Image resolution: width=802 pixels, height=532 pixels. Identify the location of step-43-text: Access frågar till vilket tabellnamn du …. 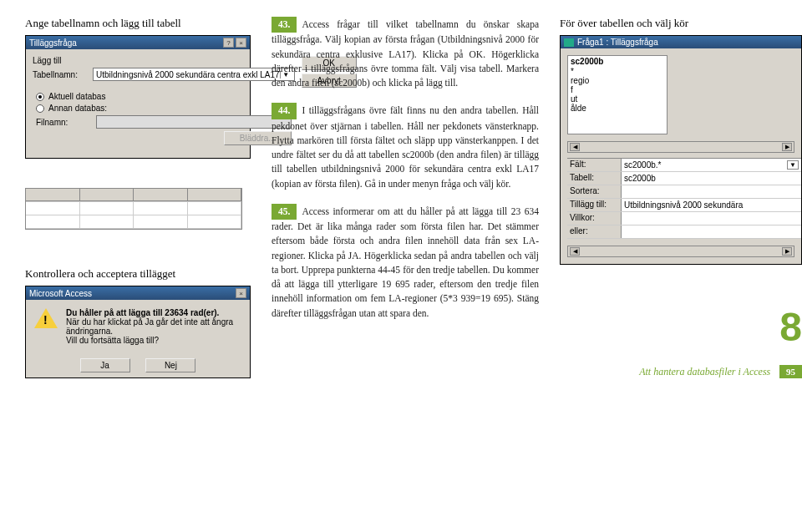
(405, 53).